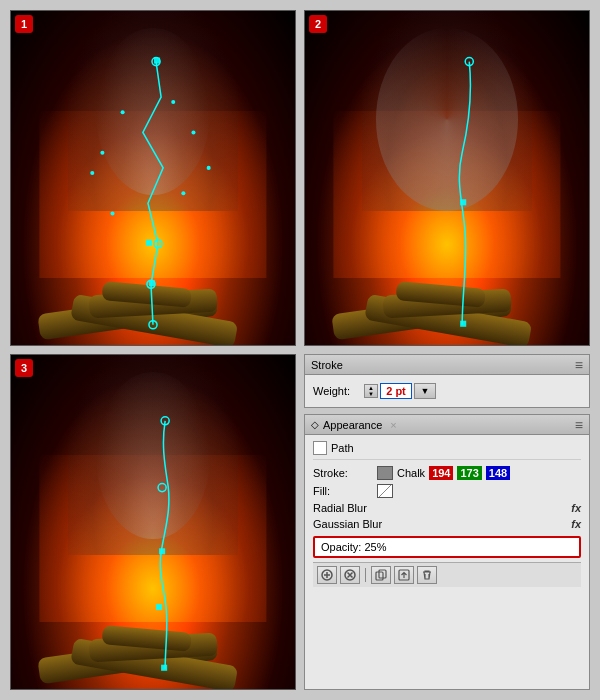 This screenshot has height=700, width=600. Describe the element at coordinates (469, 473) in the screenshot. I see `color-badge-173: 173` at that location.